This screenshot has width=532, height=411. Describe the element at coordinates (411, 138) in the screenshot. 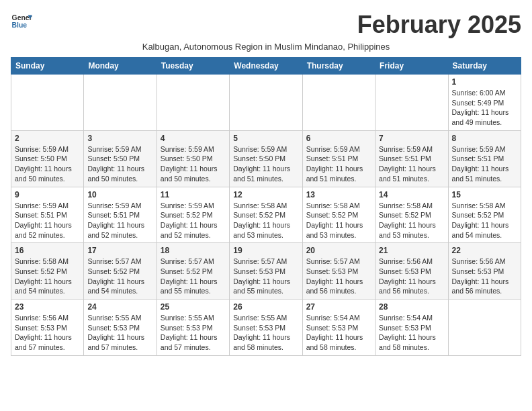

I see `day-number: 7` at that location.